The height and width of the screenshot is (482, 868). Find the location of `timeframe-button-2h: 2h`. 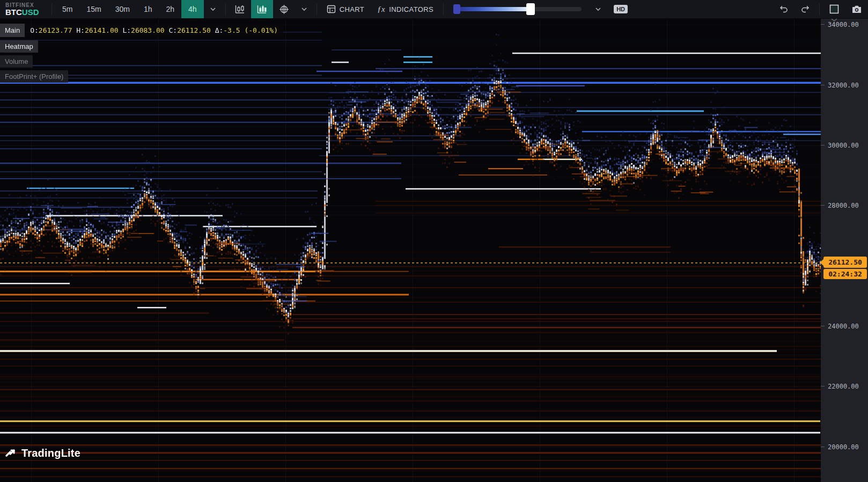

timeframe-button-2h: 2h is located at coordinates (171, 9).